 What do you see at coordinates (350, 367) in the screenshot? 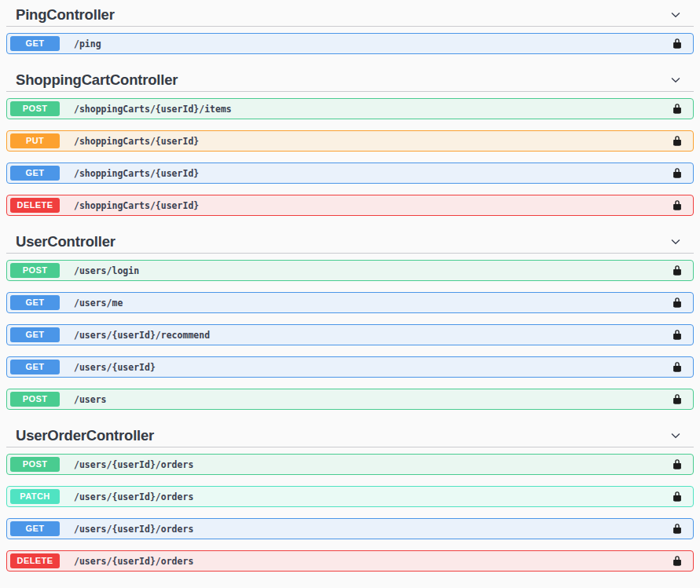
I see `endpoint-row: GET /users/{userId}` at bounding box center [350, 367].